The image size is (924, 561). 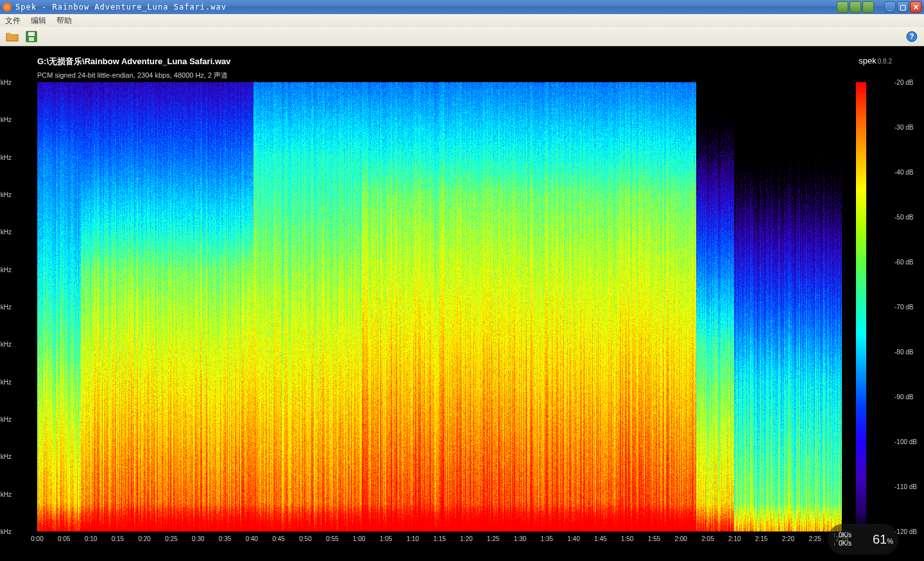 I want to click on close-button: ✕, so click(x=916, y=7).